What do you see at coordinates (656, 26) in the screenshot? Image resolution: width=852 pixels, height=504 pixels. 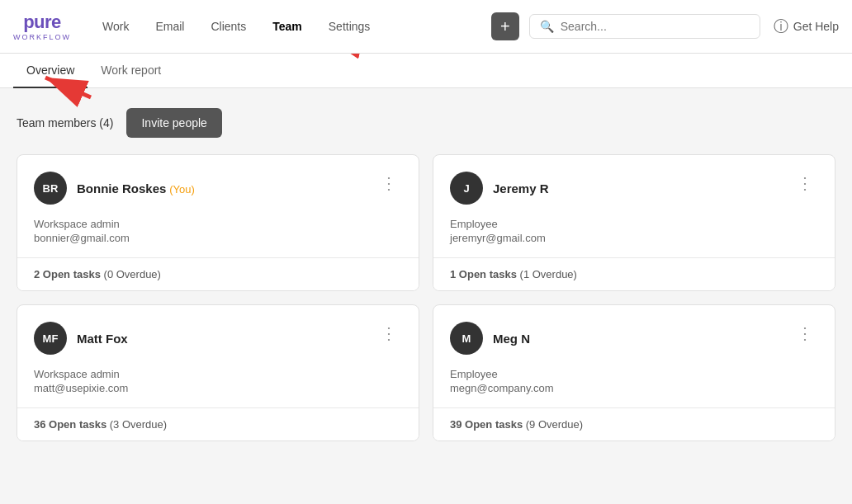 I see `search-input` at bounding box center [656, 26].